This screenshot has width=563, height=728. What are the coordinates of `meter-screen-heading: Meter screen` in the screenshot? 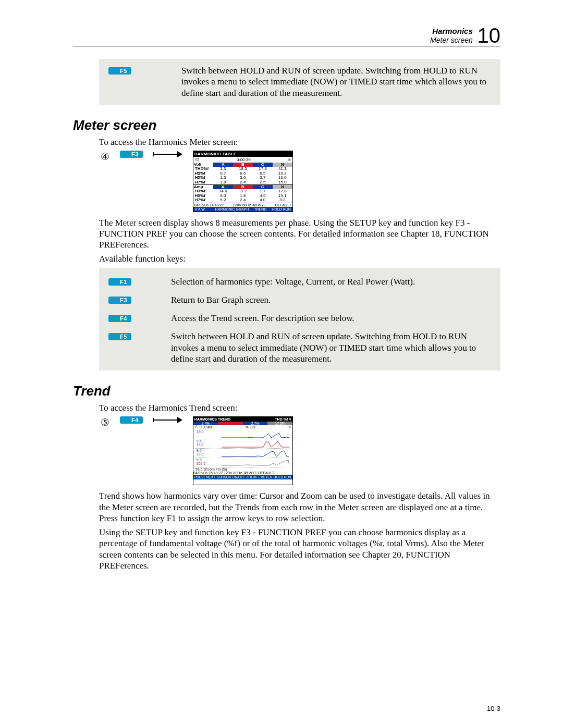 It's located at (287, 125).